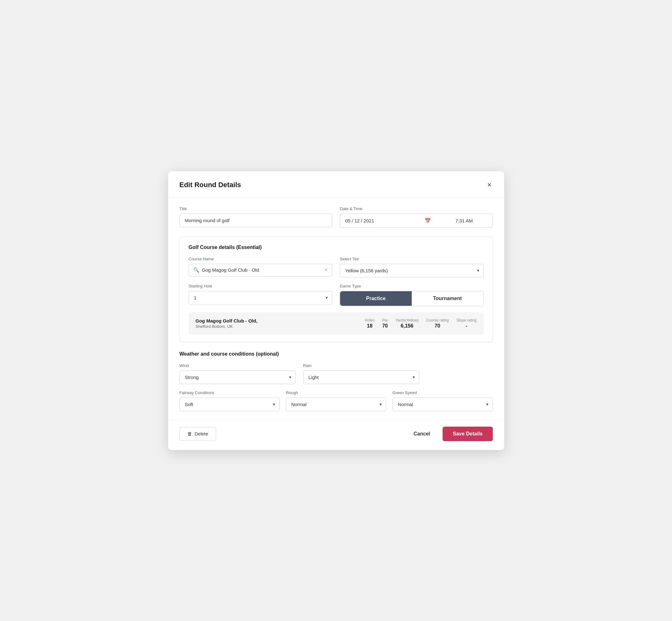  I want to click on par-label: Par, so click(385, 321).